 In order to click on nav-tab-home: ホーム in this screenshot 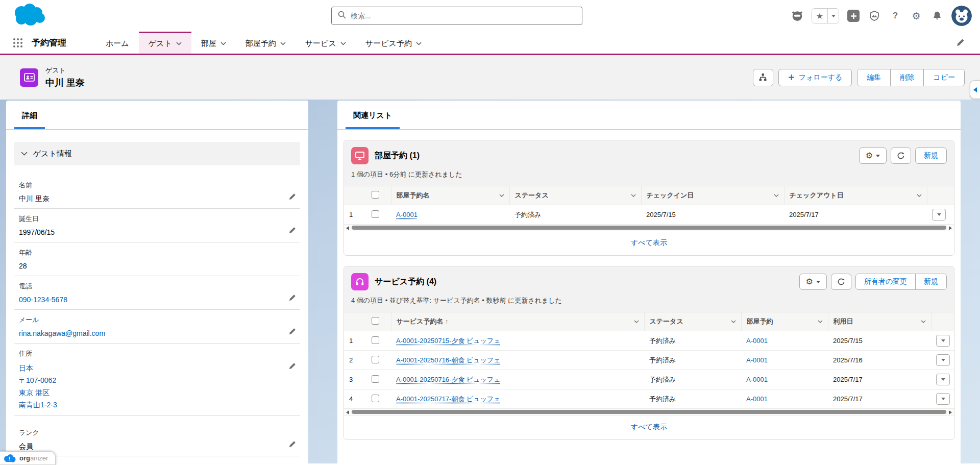, I will do `click(117, 43)`.